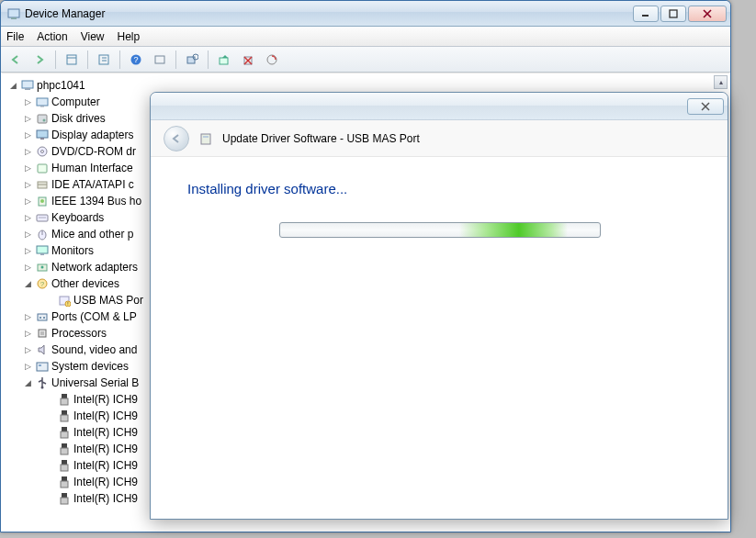 The height and width of the screenshot is (538, 756). What do you see at coordinates (439, 209) in the screenshot?
I see `dialog-body: Installing driver software...` at bounding box center [439, 209].